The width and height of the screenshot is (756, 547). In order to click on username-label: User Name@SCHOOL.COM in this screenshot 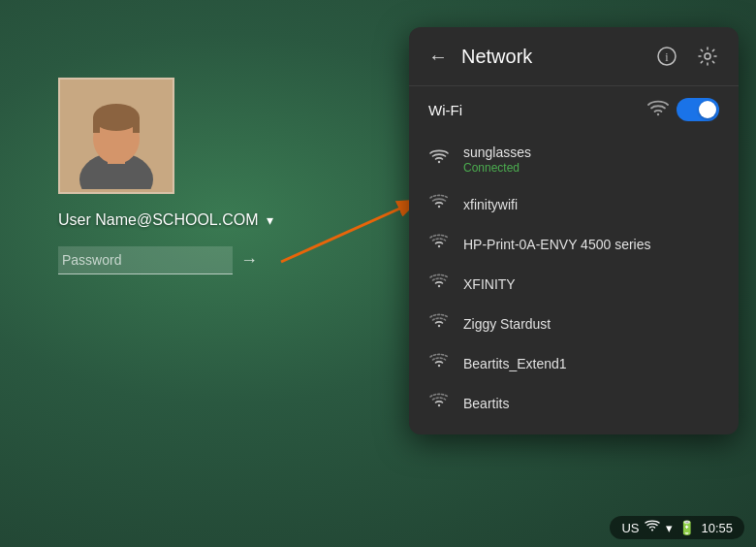, I will do `click(159, 220)`.